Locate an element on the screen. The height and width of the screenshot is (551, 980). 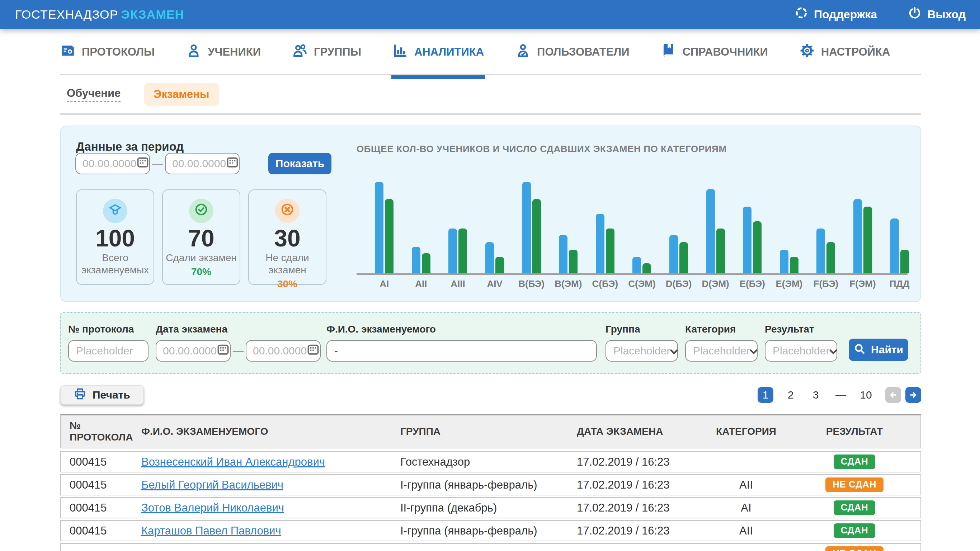
chart-category-label: D(ЭМ) is located at coordinates (715, 284).